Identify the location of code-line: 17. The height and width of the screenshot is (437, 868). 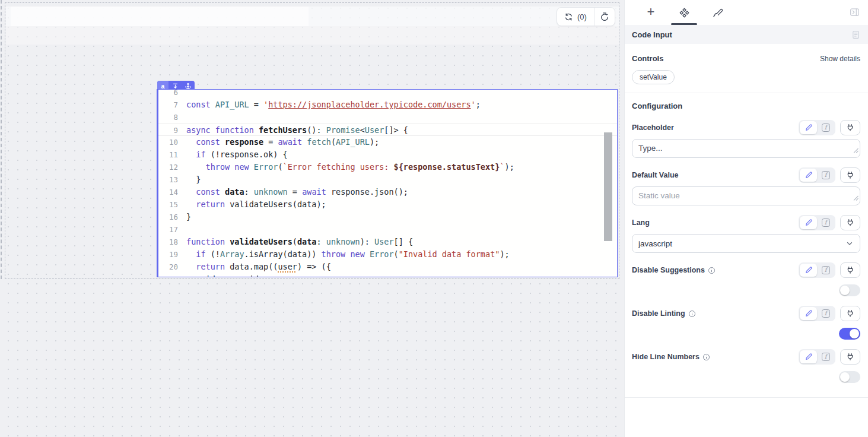
(388, 229).